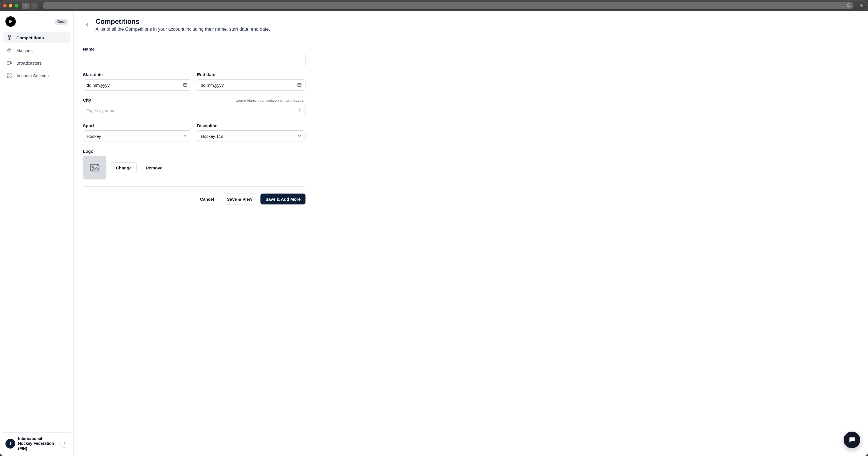 This screenshot has height=456, width=868. What do you see at coordinates (98, 85) in the screenshot?
I see `start-date-placeholder: dd.mm.yyyy` at bounding box center [98, 85].